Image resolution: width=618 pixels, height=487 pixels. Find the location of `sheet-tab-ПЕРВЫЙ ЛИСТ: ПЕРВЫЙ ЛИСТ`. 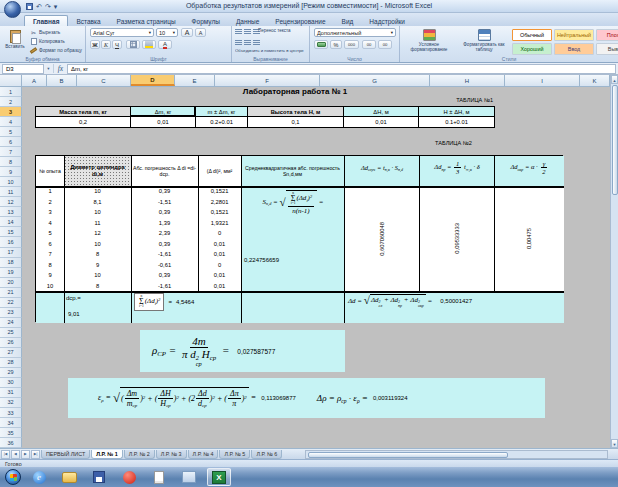

sheet-tab-ПЕРВЫЙ ЛИСТ: ПЕРВЫЙ ЛИСТ is located at coordinates (66, 454).